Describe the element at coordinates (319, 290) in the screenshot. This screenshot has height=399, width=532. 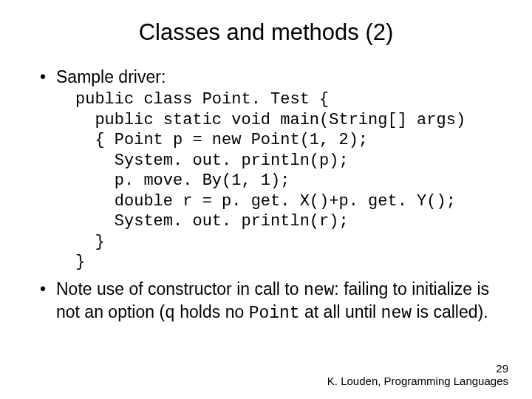
I see `keyword-new-1: new` at that location.